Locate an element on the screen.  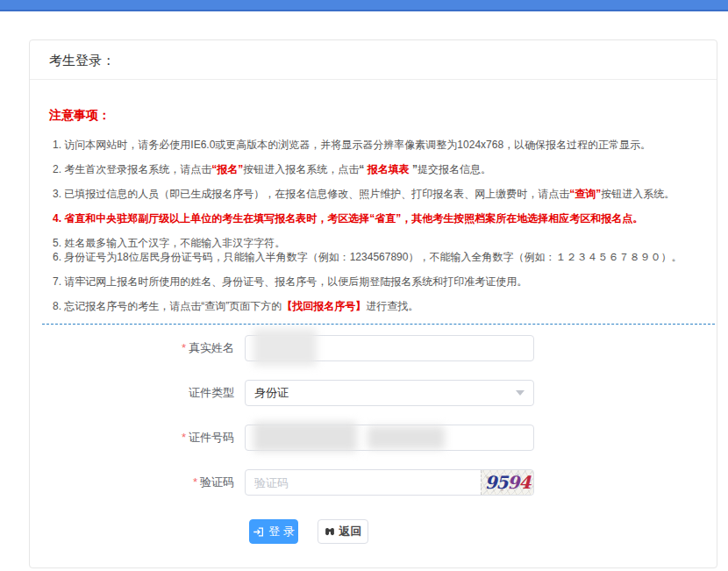
real-name-label: *真实姓名 is located at coordinates (137, 348).